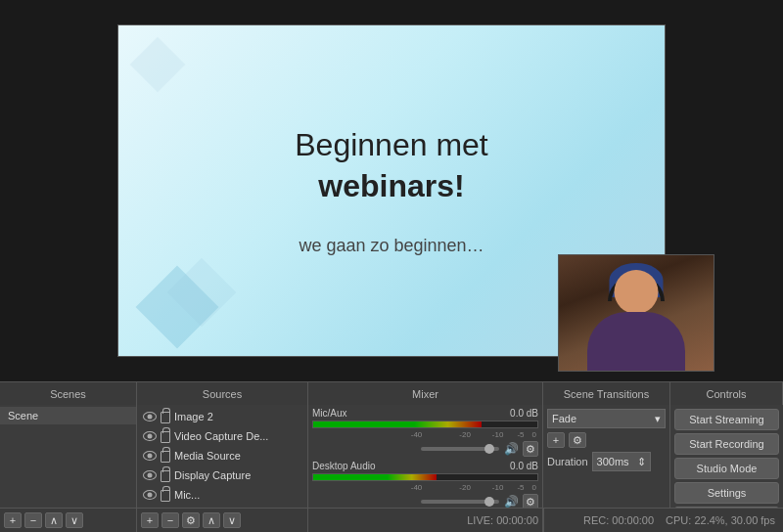 Image resolution: width=783 pixels, height=532 pixels. Describe the element at coordinates (426, 393) in the screenshot. I see `mixer-header: Mixer` at that location.